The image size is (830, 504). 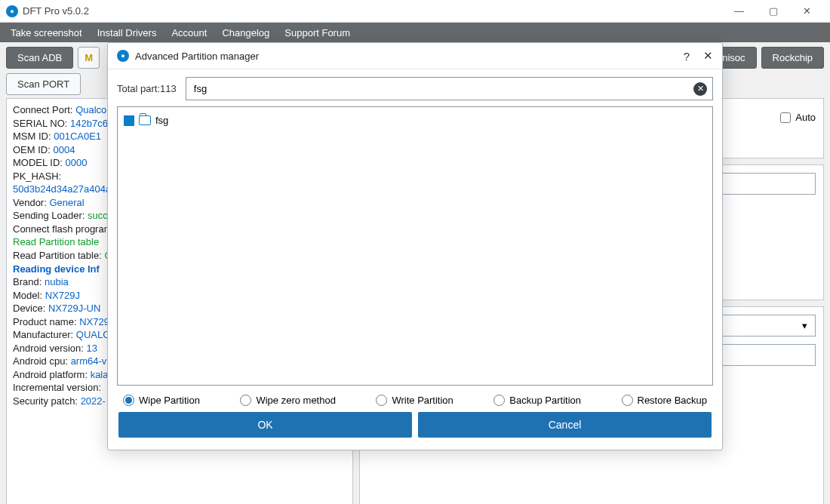 I want to click on dialog-title: Advanced Partition manager, so click(x=197, y=56).